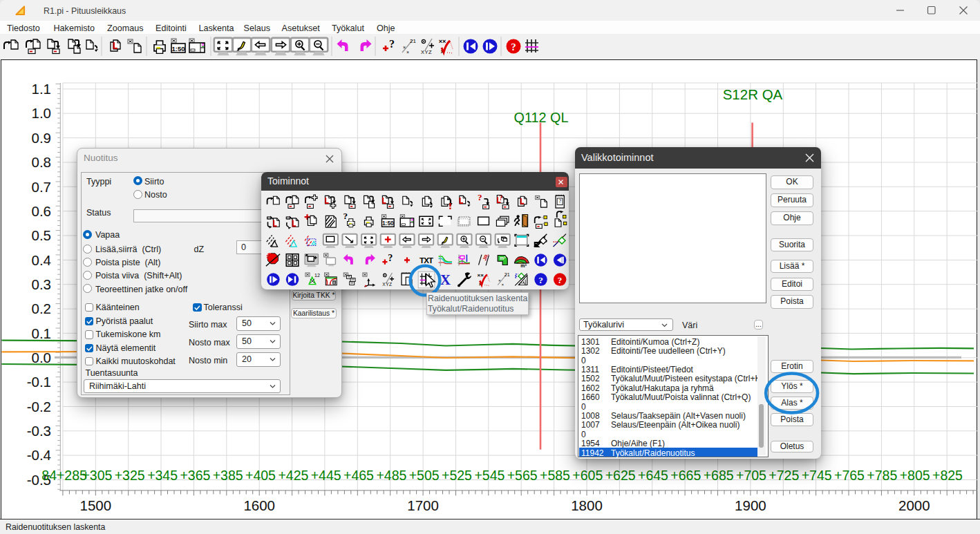  What do you see at coordinates (359, 475) in the screenshot?
I see `svg-text: +465` at bounding box center [359, 475].